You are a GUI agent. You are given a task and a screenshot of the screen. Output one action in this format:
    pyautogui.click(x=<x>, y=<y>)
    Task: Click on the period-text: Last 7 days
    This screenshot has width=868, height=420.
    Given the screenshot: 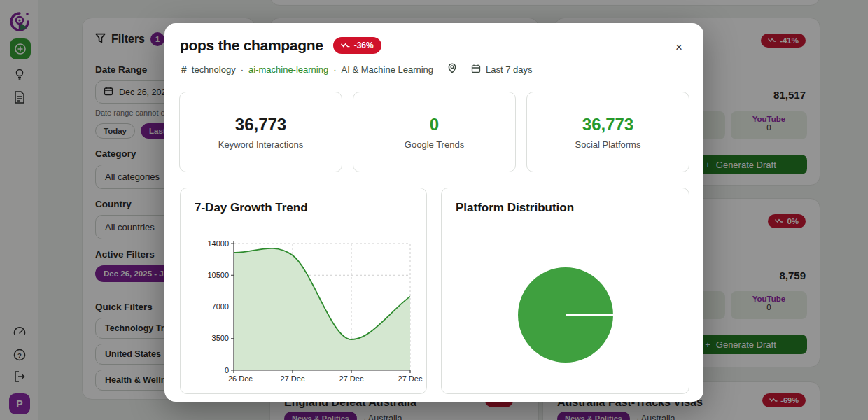 What is the action you would take?
    pyautogui.click(x=510, y=70)
    